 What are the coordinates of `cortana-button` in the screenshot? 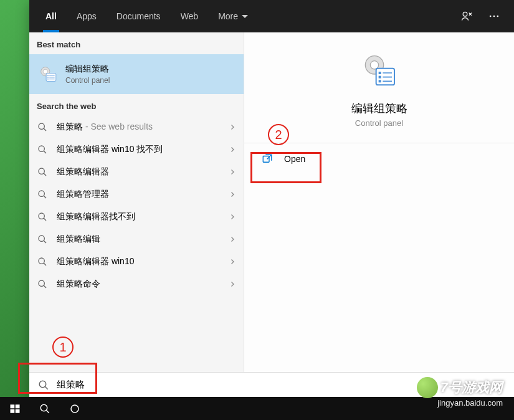 It's located at (75, 409).